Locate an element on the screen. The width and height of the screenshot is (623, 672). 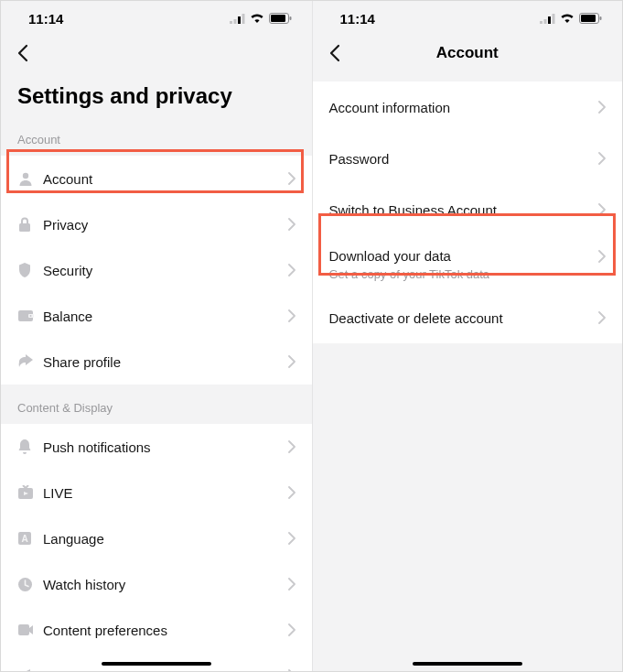
list-item-label: Password is located at coordinates (465, 159).